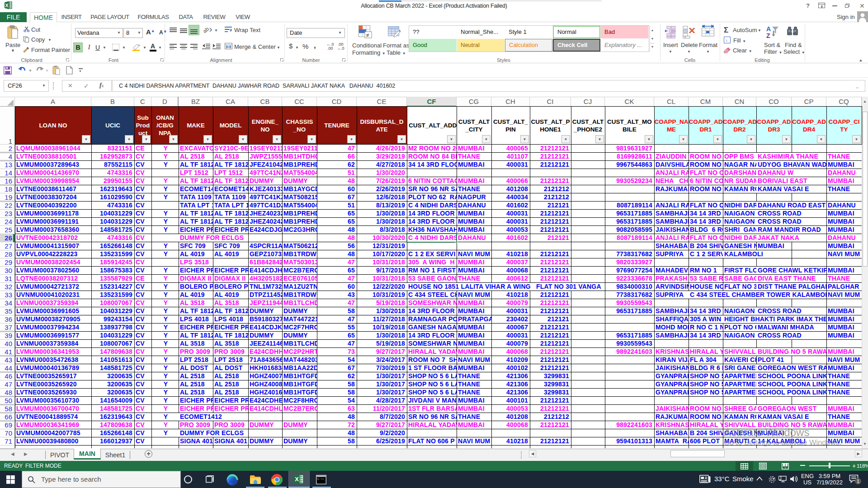 This screenshot has width=868, height=488. I want to click on svg-text: A, so click(769, 29).